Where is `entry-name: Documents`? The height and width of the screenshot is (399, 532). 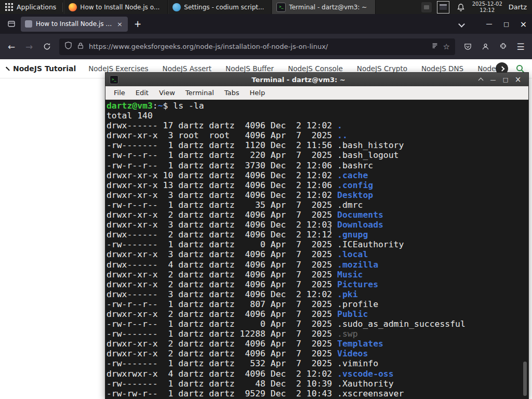 entry-name: Documents is located at coordinates (361, 215).